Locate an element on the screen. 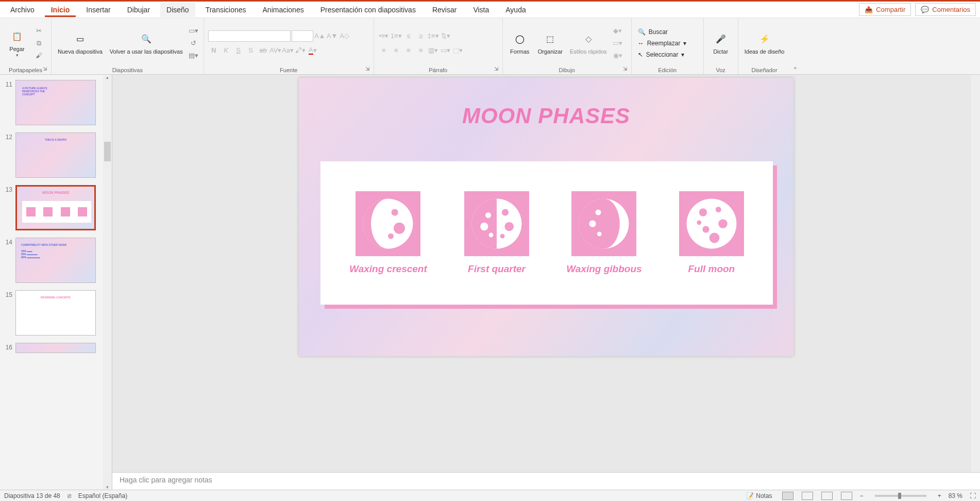  thumbs-scrollbar: ▴ ▾ is located at coordinates (107, 282).